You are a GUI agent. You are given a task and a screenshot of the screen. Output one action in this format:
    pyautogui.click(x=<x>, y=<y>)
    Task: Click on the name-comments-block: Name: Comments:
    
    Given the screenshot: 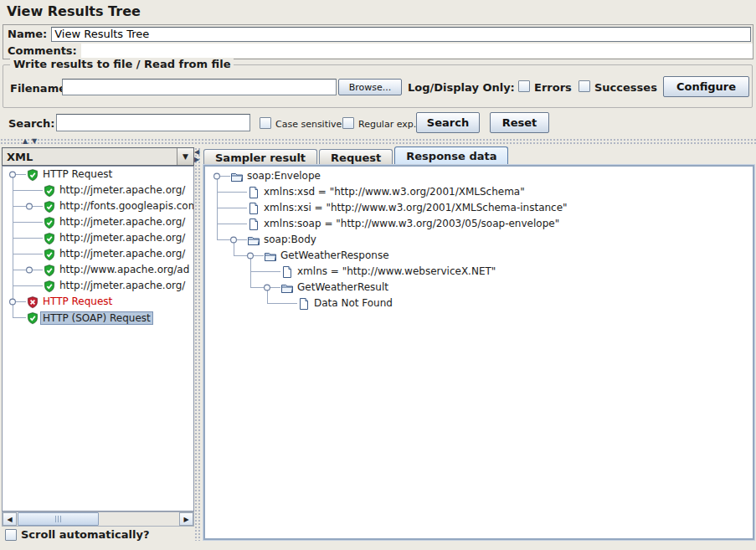 What is the action you would take?
    pyautogui.click(x=378, y=42)
    